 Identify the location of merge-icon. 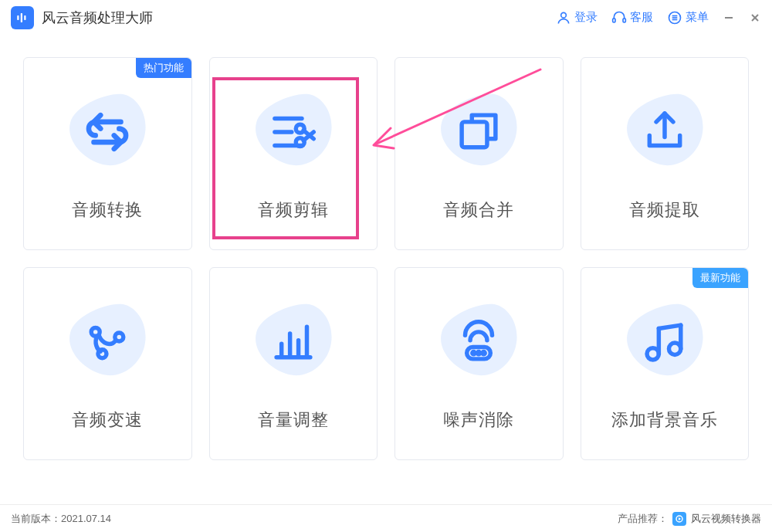
(479, 132).